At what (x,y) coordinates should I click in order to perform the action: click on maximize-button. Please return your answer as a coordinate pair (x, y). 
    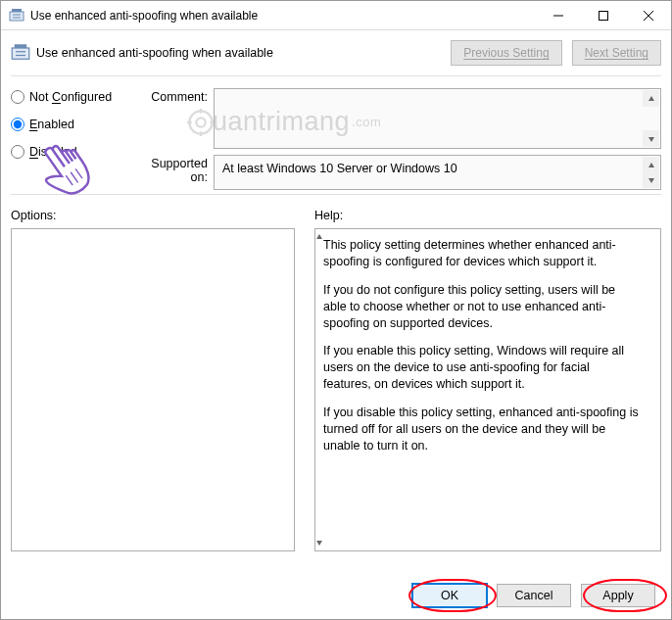
    Looking at the image, I should click on (603, 16).